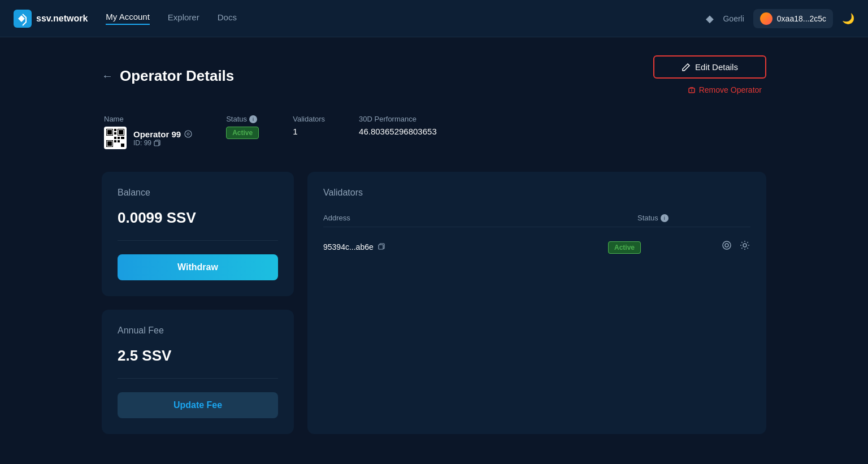 The height and width of the screenshot is (464, 868). Describe the element at coordinates (692, 90) in the screenshot. I see `trash-icon` at that location.